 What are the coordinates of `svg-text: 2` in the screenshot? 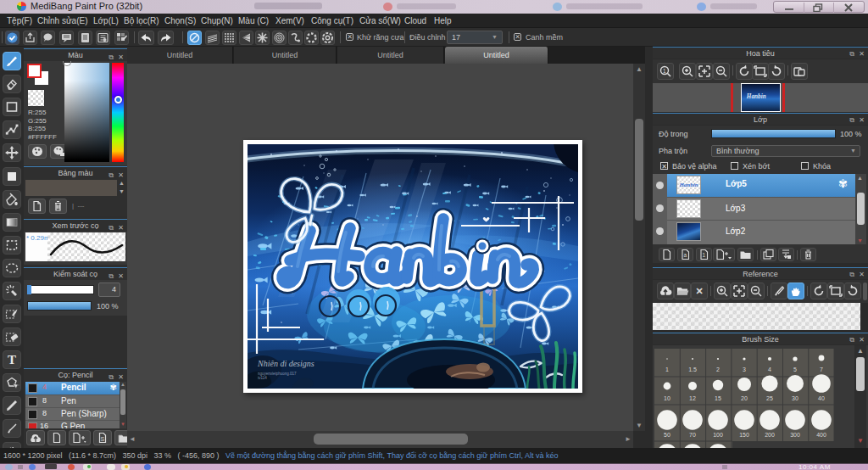 It's located at (718, 370).